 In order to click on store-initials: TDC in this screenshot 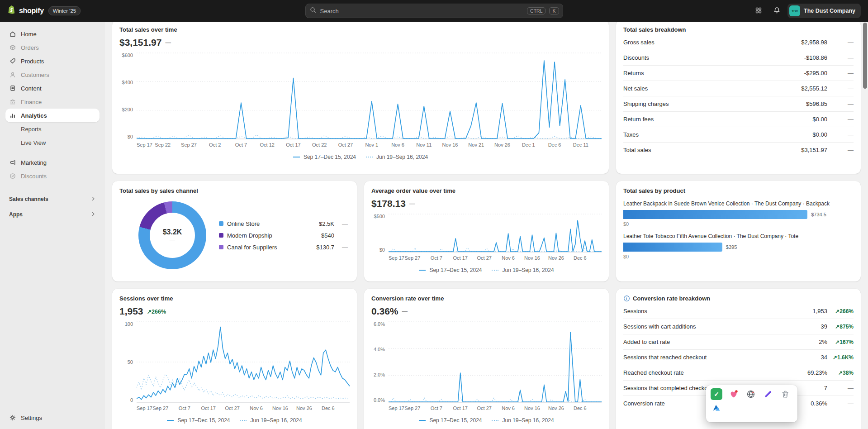, I will do `click(795, 11)`.